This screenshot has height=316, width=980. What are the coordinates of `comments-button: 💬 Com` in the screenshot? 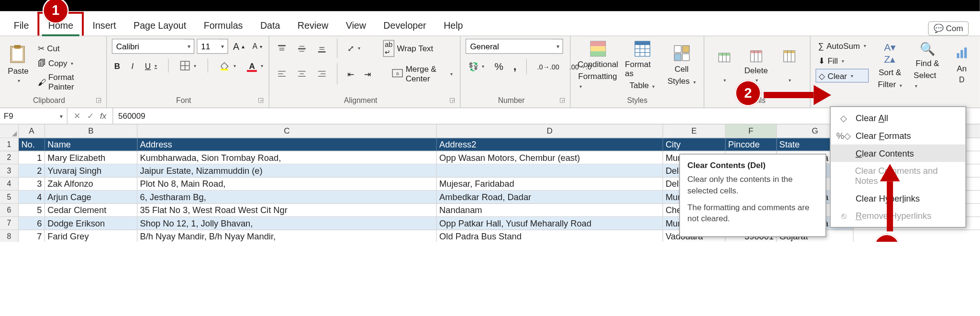 It's located at (948, 28).